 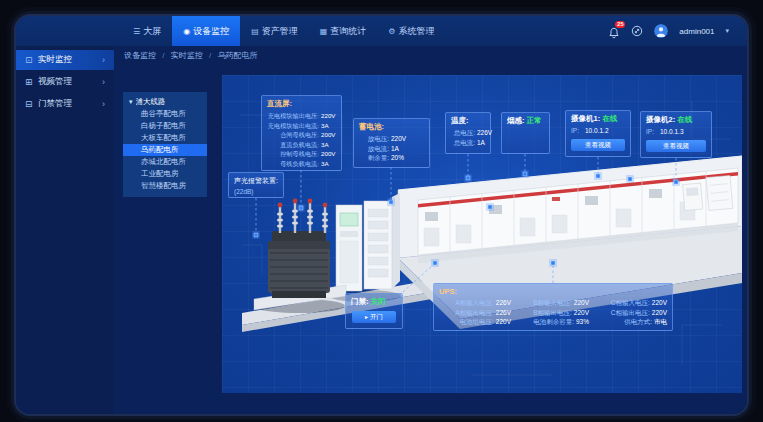 I want to click on status-badge: 在线, so click(x=684, y=120).